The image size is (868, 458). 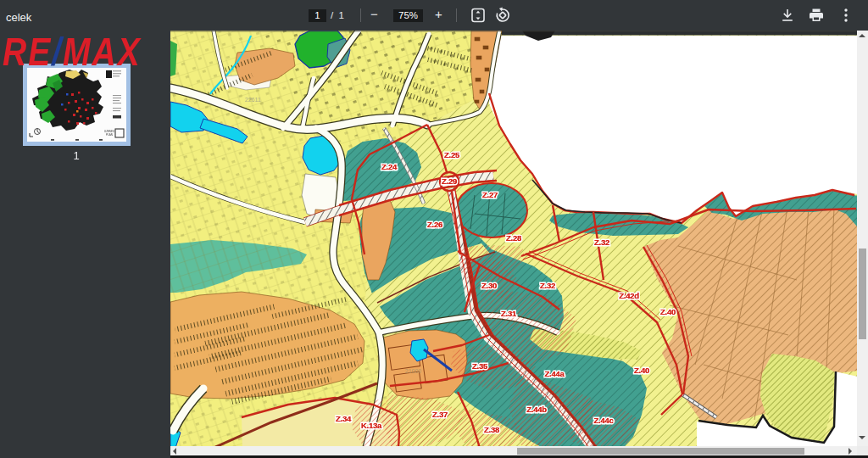 What do you see at coordinates (509, 314) in the screenshot?
I see `svg-text: Z.31` at bounding box center [509, 314].